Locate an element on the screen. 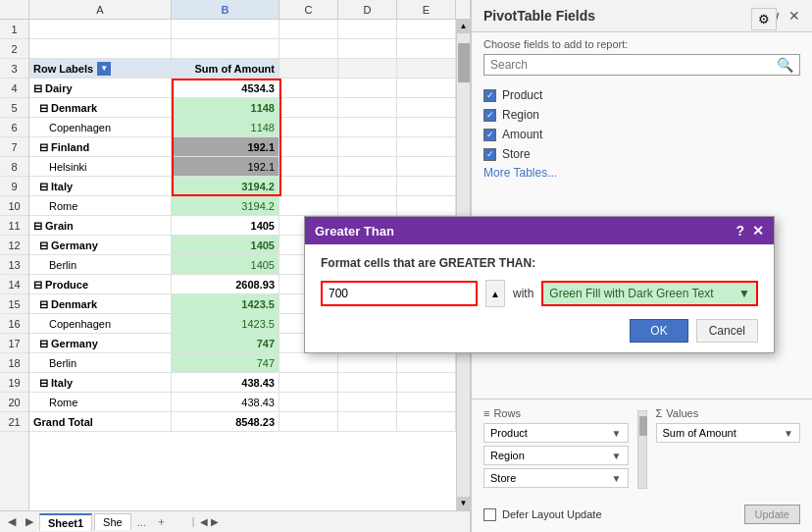 The width and height of the screenshot is (812, 532). dialog-help-icon: ? is located at coordinates (739, 231).